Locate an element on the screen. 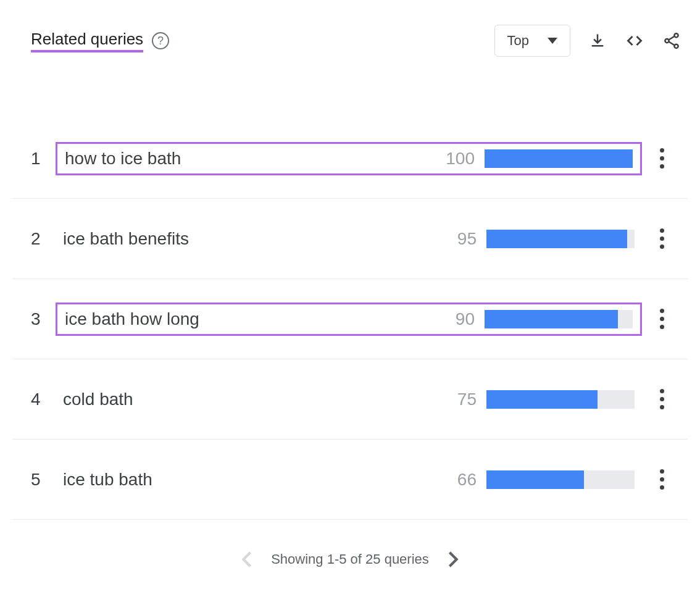  query-text: how to ice bath is located at coordinates (123, 159).